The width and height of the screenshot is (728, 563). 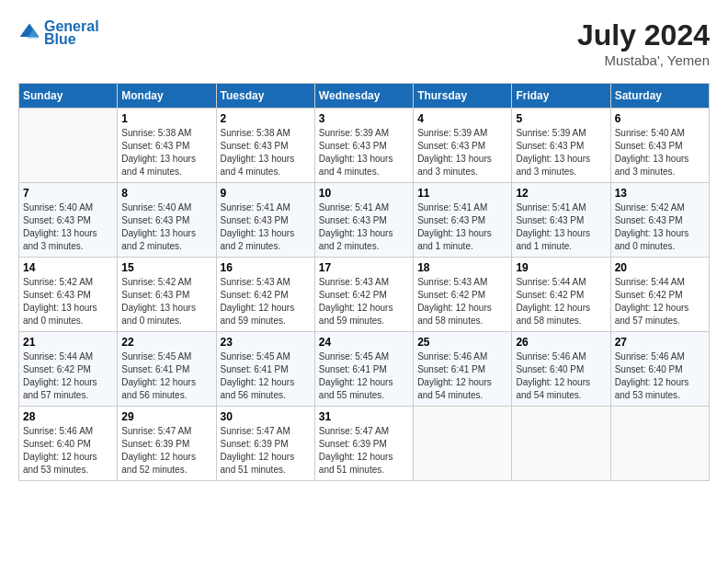 I want to click on calendar-cell: 15Sunrise: 5:42 AMSunset: 6:43 PMDayligh…, so click(x=167, y=294).